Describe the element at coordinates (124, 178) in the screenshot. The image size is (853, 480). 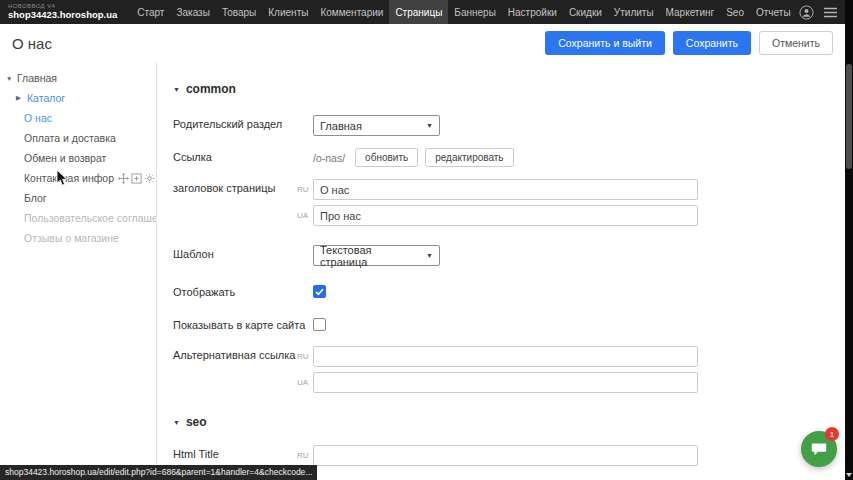
I see `move-icon` at that location.